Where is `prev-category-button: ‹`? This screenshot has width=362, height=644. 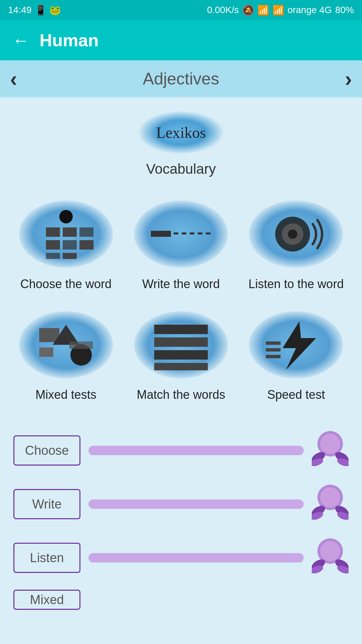 prev-category-button: ‹ is located at coordinates (13, 79).